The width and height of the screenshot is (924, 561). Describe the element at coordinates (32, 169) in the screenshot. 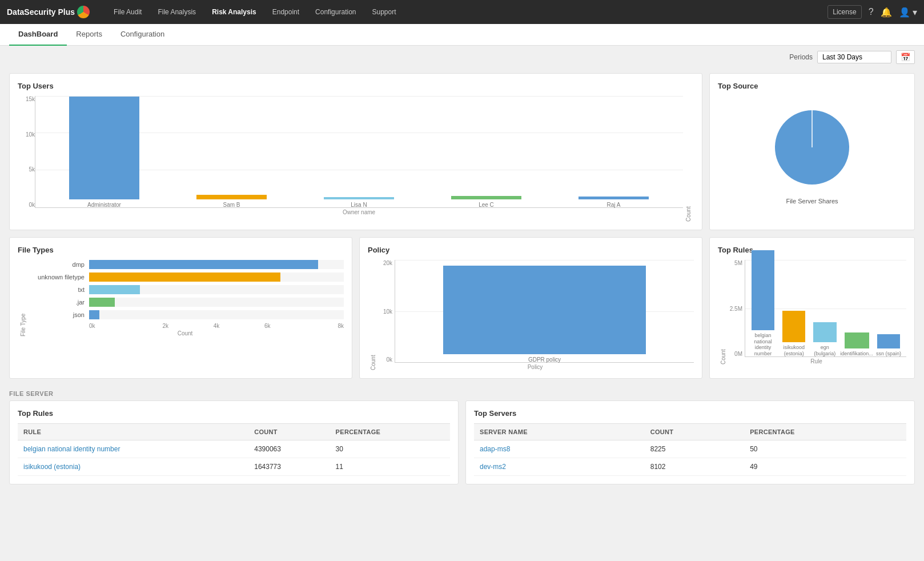

I see `tu-ylabel-5k: 5k` at that location.